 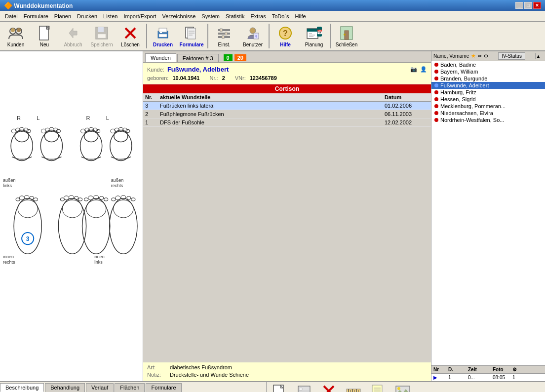 What do you see at coordinates (480, 377) in the screenshot?
I see `visit-d: 0...` at bounding box center [480, 377].